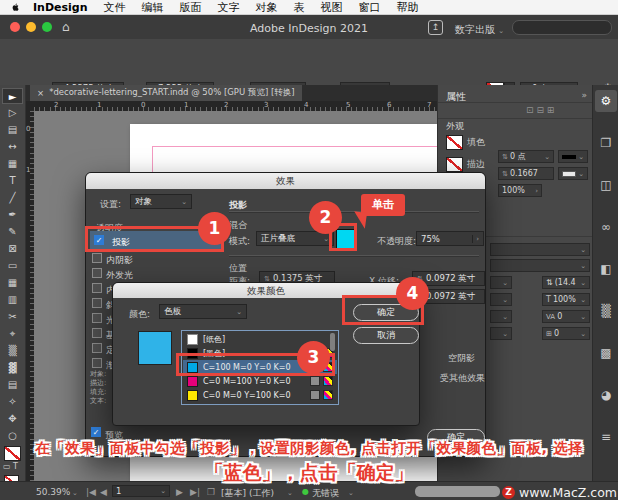 This screenshot has width=618, height=500. What do you see at coordinates (12, 368) in the screenshot?
I see `gradient-feather-tool: ▓` at bounding box center [12, 368].